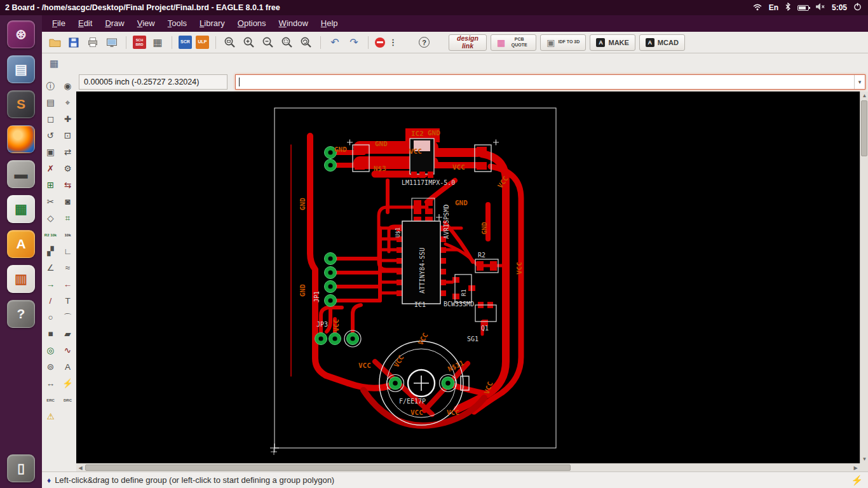  I want to click on display-tool: ▤, so click(51, 103).